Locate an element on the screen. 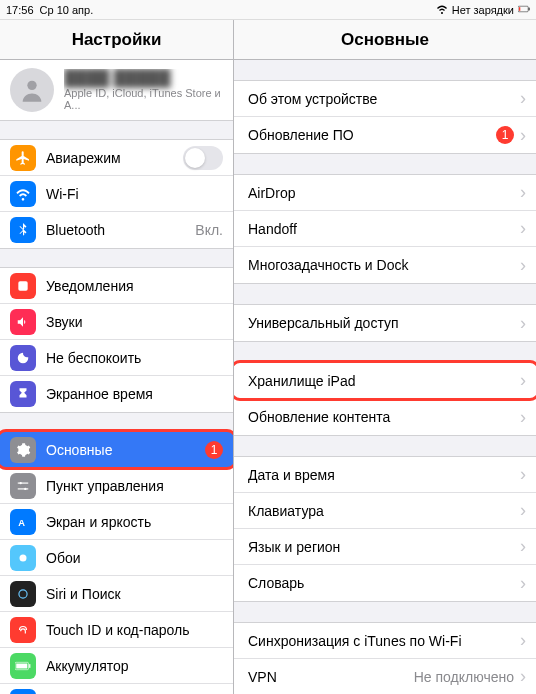 The image size is (536, 694). sounds-icon is located at coordinates (23, 322).